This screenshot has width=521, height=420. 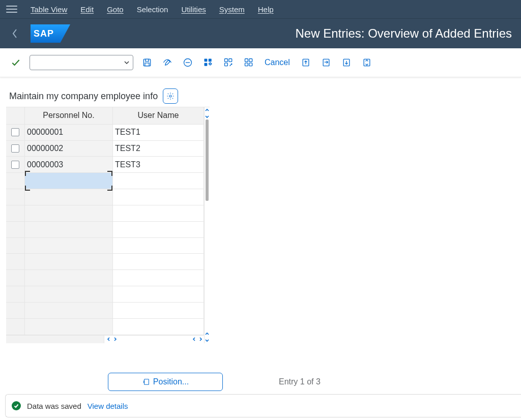 I want to click on col-personnel-no: Personnel No., so click(x=69, y=116).